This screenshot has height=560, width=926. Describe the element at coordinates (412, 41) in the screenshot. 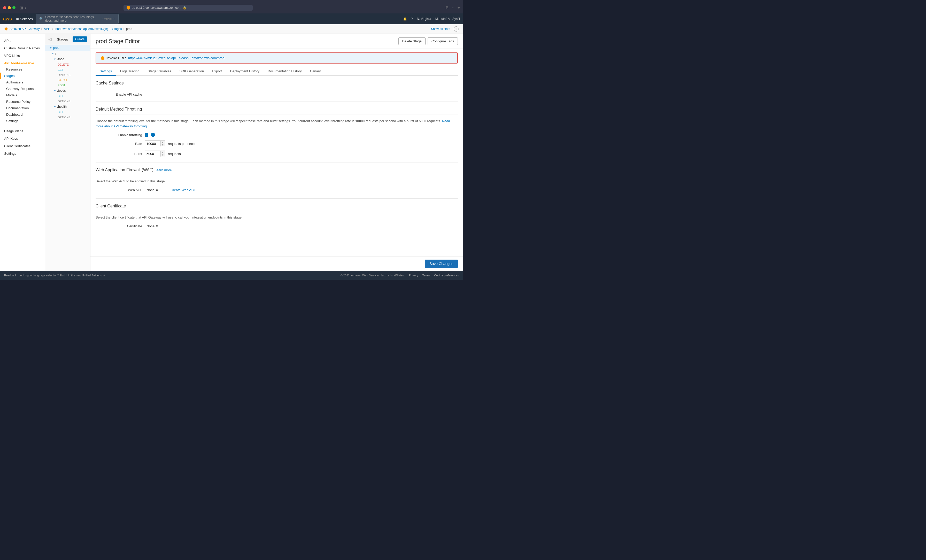

I see `delete-stage-button: Delete Stage` at that location.